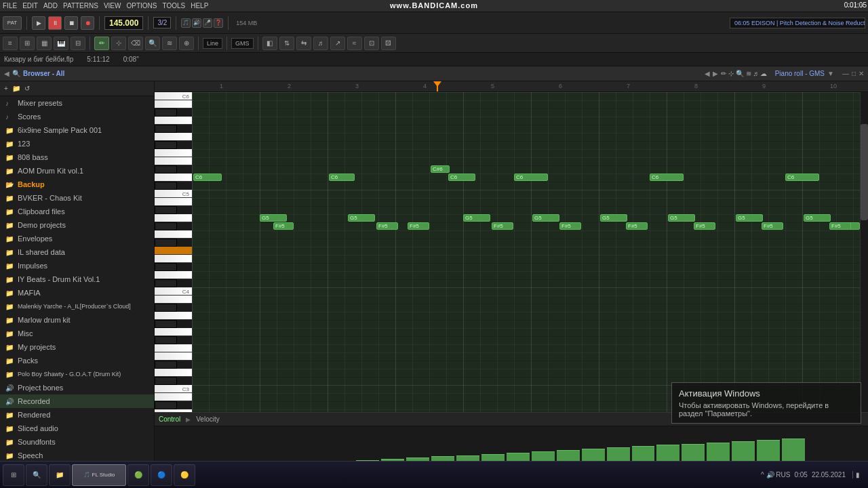 This screenshot has height=488, width=868. What do you see at coordinates (715, 73) in the screenshot?
I see `pr-fwd: ▶` at bounding box center [715, 73].